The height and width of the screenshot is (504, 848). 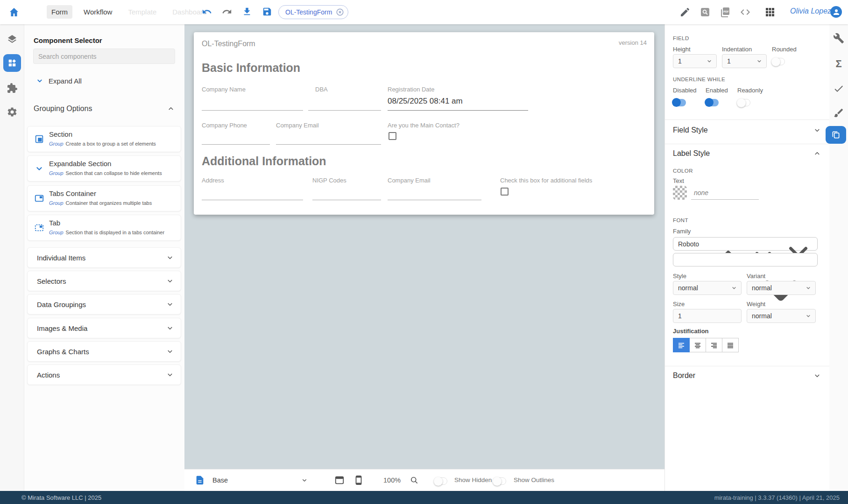 What do you see at coordinates (691, 154) in the screenshot?
I see `label-style-label: Label Style` at bounding box center [691, 154].